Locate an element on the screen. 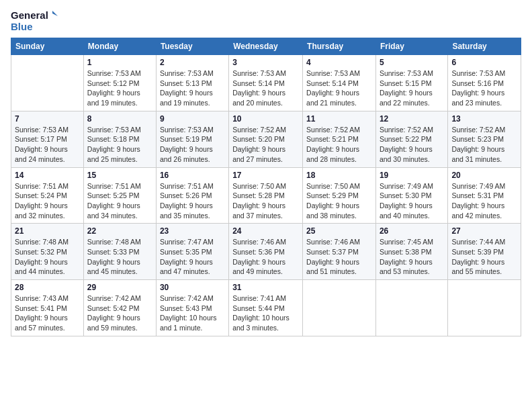  header-thursday: Thursday is located at coordinates (340, 47).